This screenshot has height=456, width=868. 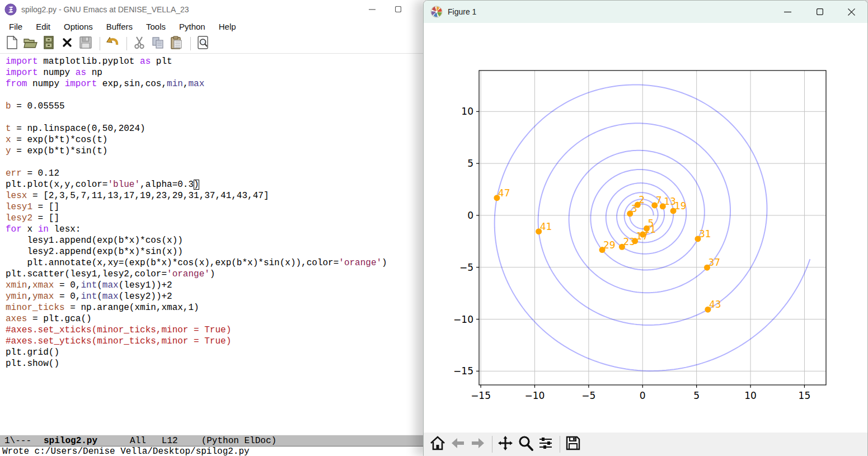 What do you see at coordinates (193, 27) in the screenshot?
I see `menu-item-python: Python` at bounding box center [193, 27].